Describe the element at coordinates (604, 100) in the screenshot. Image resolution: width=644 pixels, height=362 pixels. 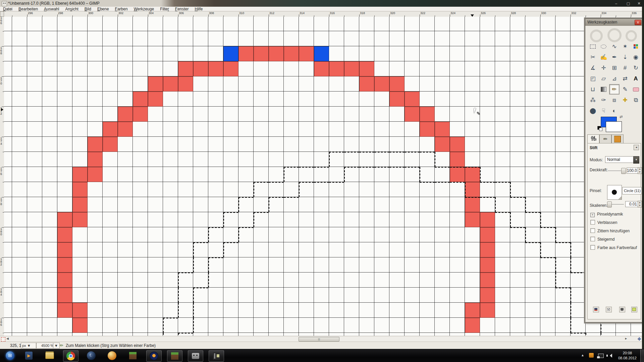
I see `tool-button-ink: ✑` at that location.